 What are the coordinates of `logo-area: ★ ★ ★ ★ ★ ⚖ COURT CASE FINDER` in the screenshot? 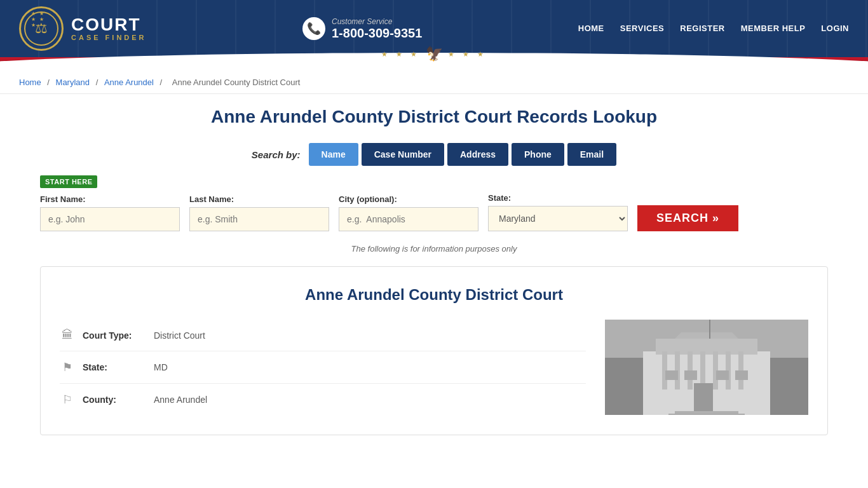 It's located at (83, 29).